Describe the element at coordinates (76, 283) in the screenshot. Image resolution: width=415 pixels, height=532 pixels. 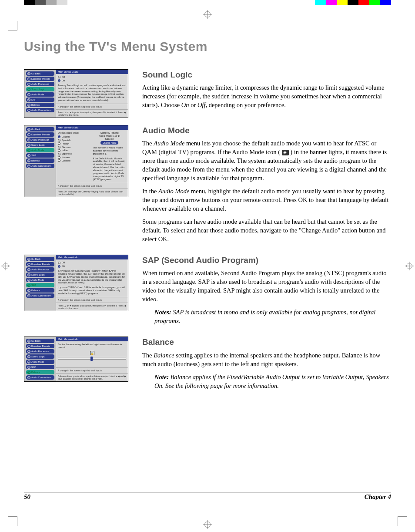
I see `screenshot-sap: 0Go Back1Equalizer Presets2Audio Process…` at that location.